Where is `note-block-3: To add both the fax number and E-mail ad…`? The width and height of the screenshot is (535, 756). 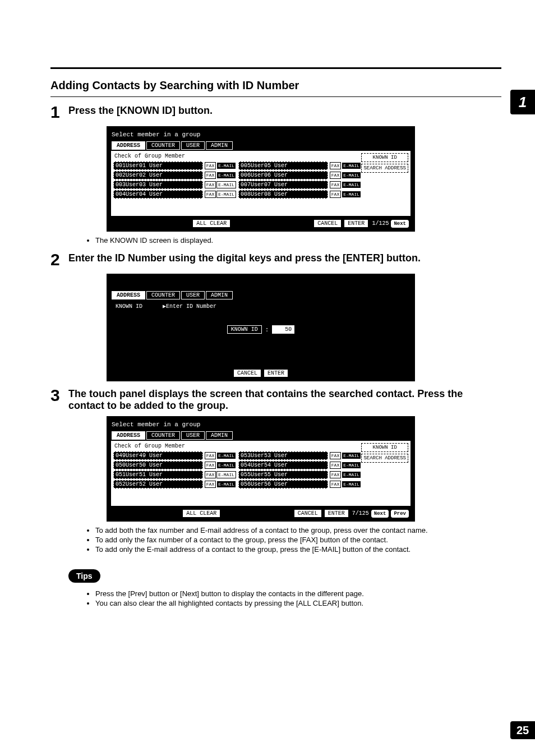
note-block-3: To add both the fax number and E-mail ad… is located at coordinates (287, 540).